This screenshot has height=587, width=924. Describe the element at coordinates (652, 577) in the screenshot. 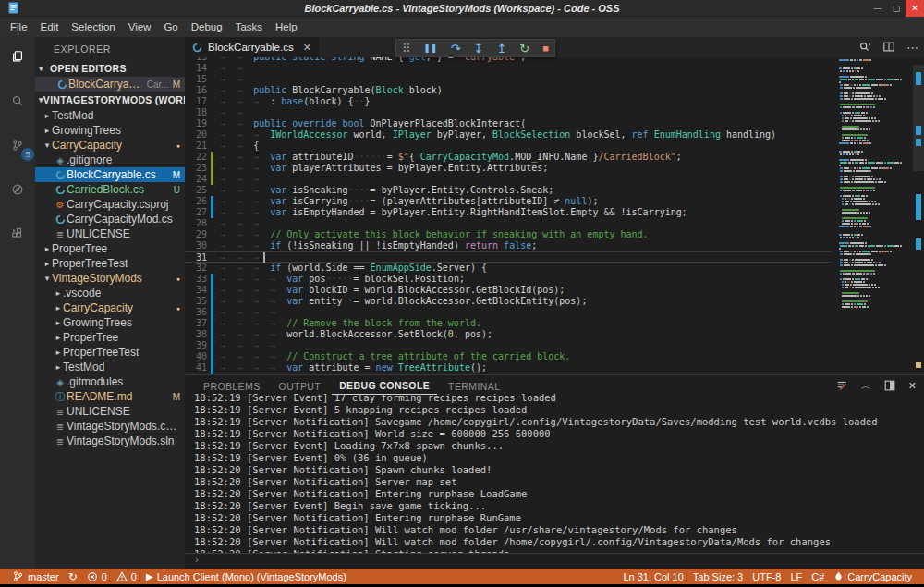

I see `status-ln-31-col-10: Ln 31, Col 10` at that location.